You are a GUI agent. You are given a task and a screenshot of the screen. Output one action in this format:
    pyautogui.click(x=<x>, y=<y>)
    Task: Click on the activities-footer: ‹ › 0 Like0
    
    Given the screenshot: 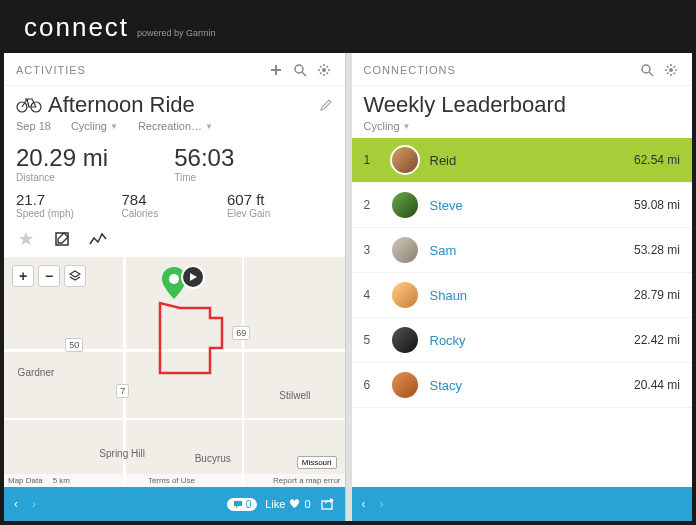 What is the action you would take?
    pyautogui.click(x=174, y=504)
    